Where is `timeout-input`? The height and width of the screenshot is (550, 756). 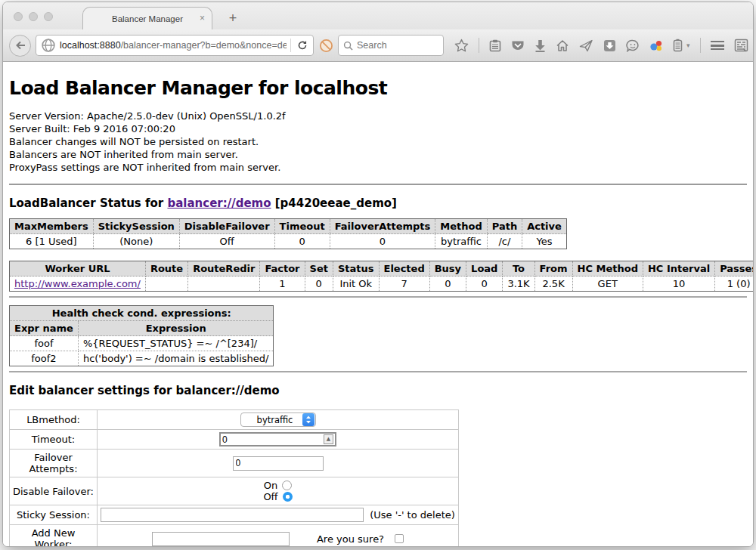 timeout-input is located at coordinates (278, 440).